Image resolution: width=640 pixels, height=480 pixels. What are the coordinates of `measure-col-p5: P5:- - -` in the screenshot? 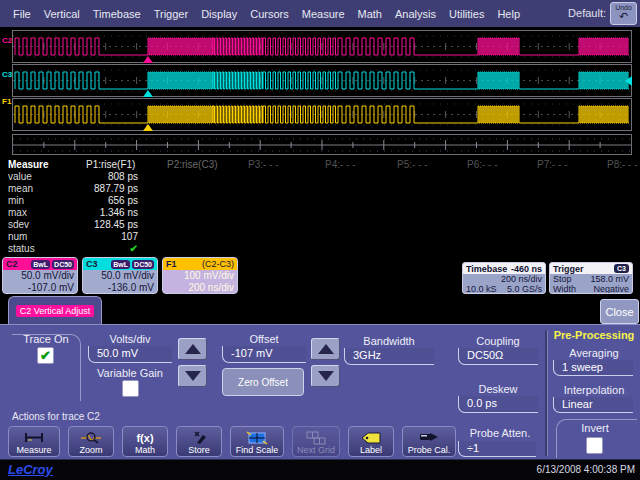 It's located at (412, 164).